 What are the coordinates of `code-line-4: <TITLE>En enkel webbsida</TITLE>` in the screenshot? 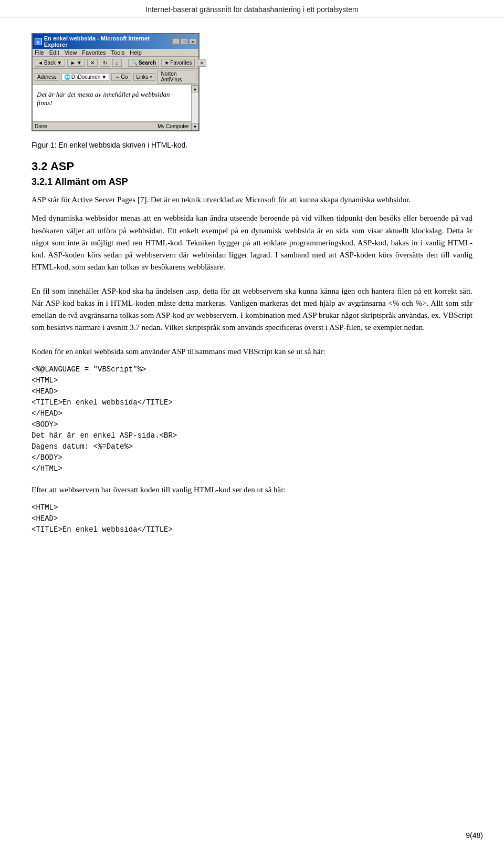 It's located at (252, 402).